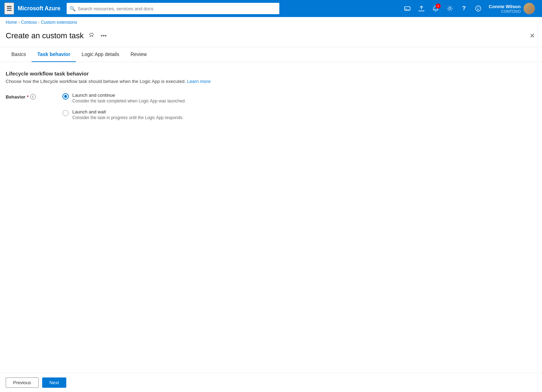  Describe the element at coordinates (104, 35) in the screenshot. I see `ellipsis-icon: •••` at that location.